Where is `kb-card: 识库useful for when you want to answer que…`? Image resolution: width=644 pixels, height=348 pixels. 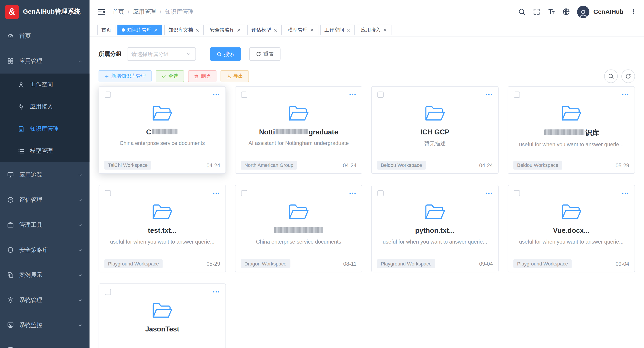
kb-card: 识库useful for when you want to answer que… is located at coordinates (571, 130).